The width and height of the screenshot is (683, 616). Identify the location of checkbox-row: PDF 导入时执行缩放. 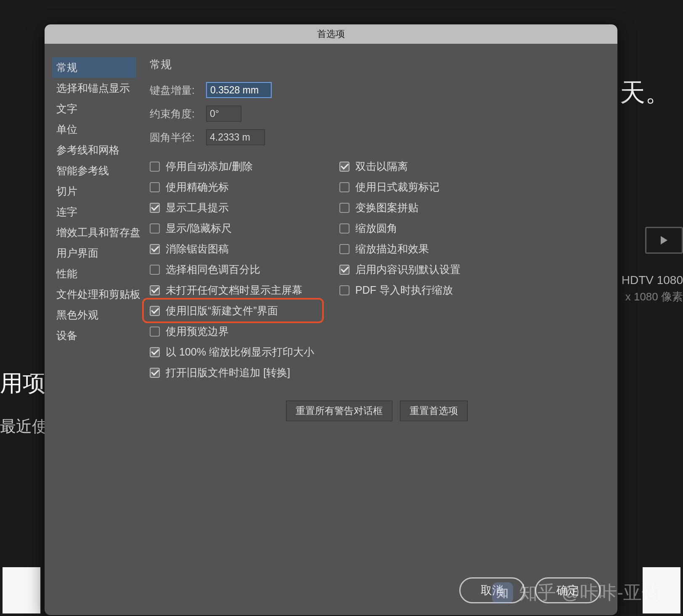
(400, 290).